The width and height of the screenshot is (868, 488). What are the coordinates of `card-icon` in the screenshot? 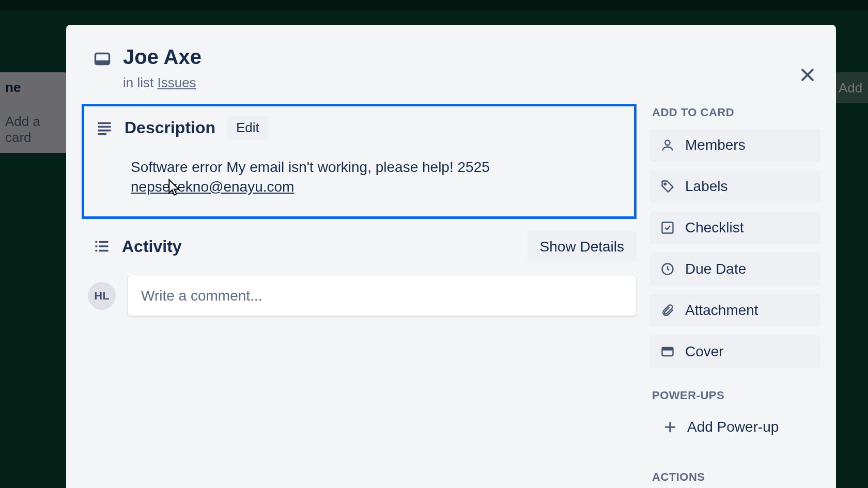 It's located at (102, 57).